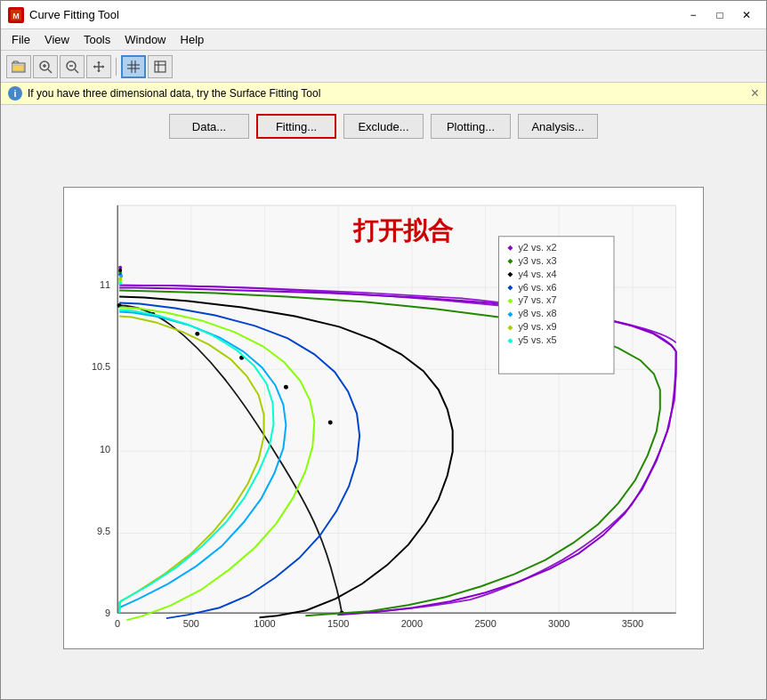 The image size is (767, 700). I want to click on restore-button: □, so click(720, 15).